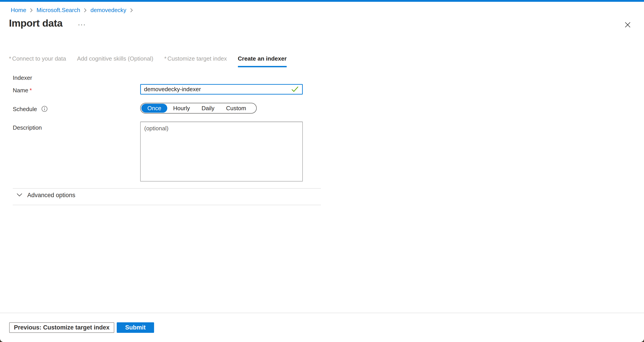 The height and width of the screenshot is (342, 644). Describe the element at coordinates (39, 58) in the screenshot. I see `tab-label: Connect to your data` at that location.